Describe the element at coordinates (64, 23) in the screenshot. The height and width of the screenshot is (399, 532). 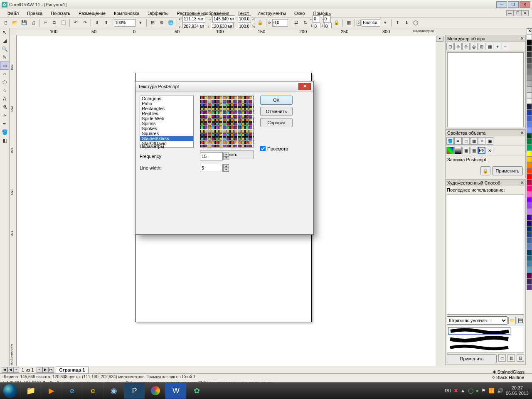
I see `paste-icon: 📋` at that location.